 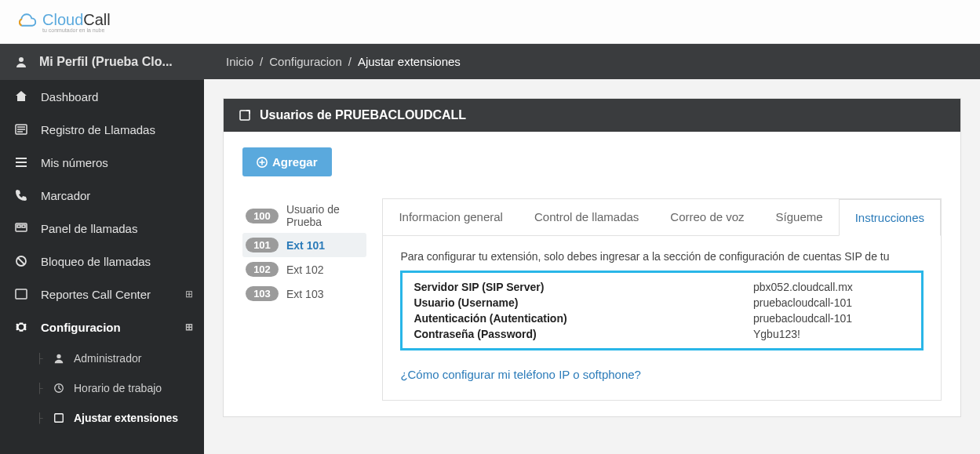 I want to click on plus-icon, so click(x=262, y=162).